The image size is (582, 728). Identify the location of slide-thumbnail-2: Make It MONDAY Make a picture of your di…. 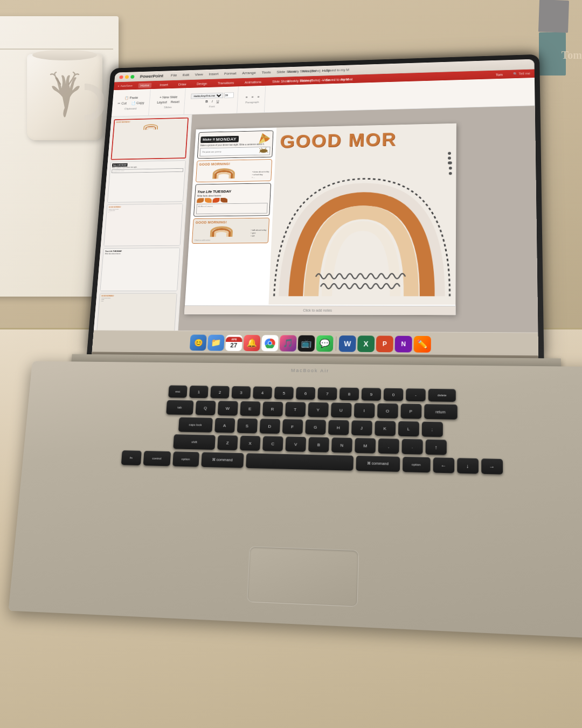
(147, 181).